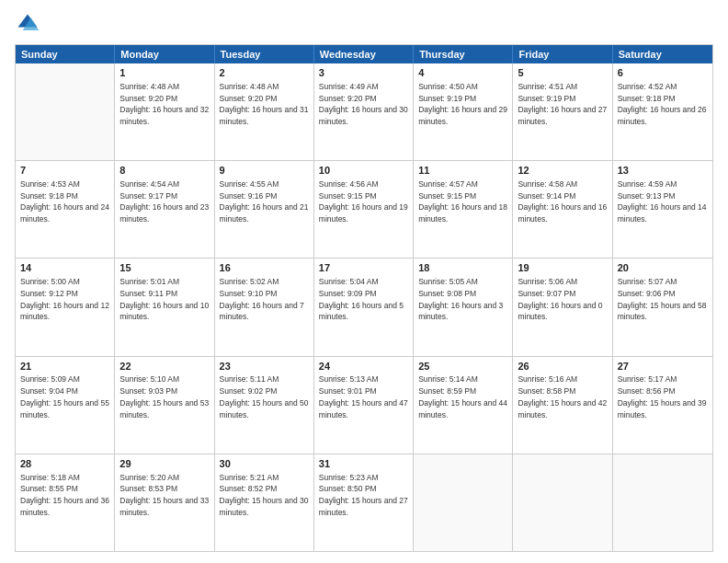 Image resolution: width=728 pixels, height=563 pixels. What do you see at coordinates (563, 405) in the screenshot?
I see `calendar-cell-w3d5: 26Sunrise: 5:16 AM Sunset: 8:58 PM Dayli…` at bounding box center [563, 405].